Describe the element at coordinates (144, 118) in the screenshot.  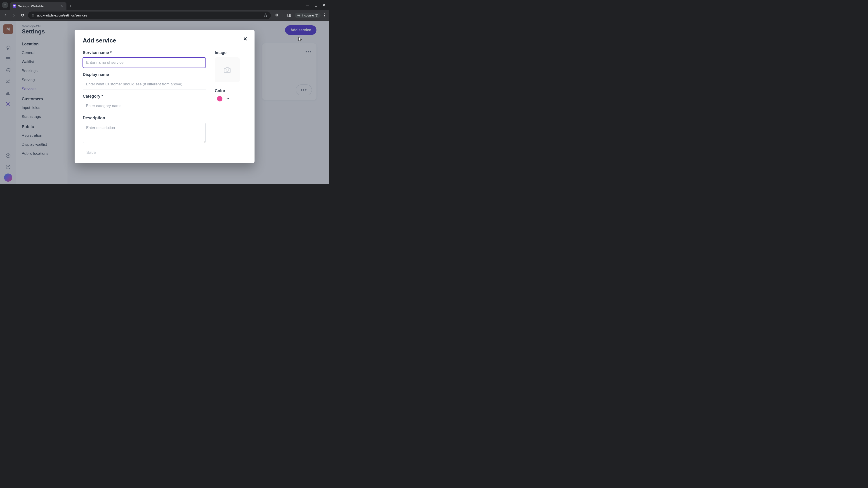
I see `description-label: Description` at that location.